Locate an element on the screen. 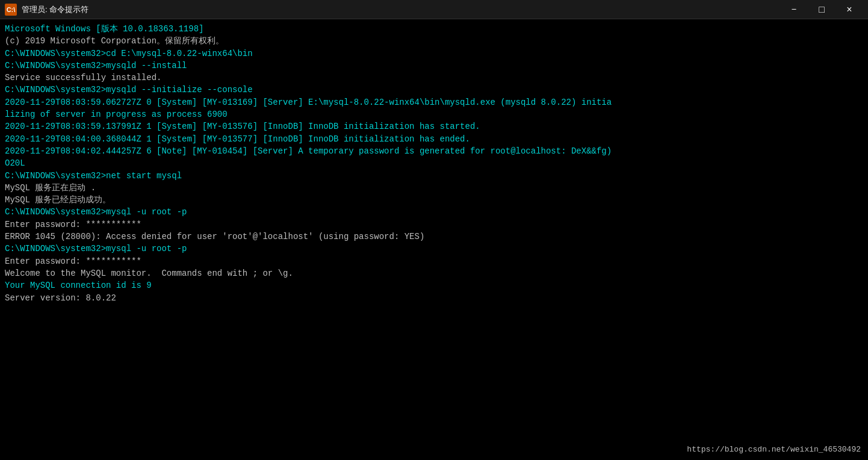 The width and height of the screenshot is (868, 460). terminal-line: 2020-11-29T08:03:59.062727Z 0 [System] [… is located at coordinates (434, 102).